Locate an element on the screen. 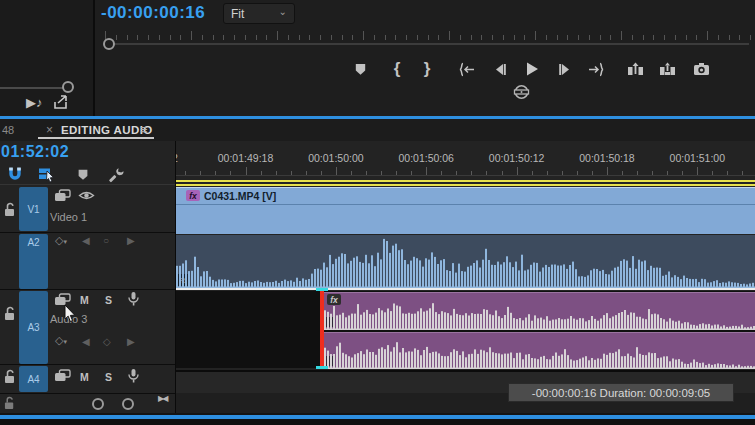 The height and width of the screenshot is (425, 755). ruler-tick-label: 00:01:50:12 is located at coordinates (516, 158).